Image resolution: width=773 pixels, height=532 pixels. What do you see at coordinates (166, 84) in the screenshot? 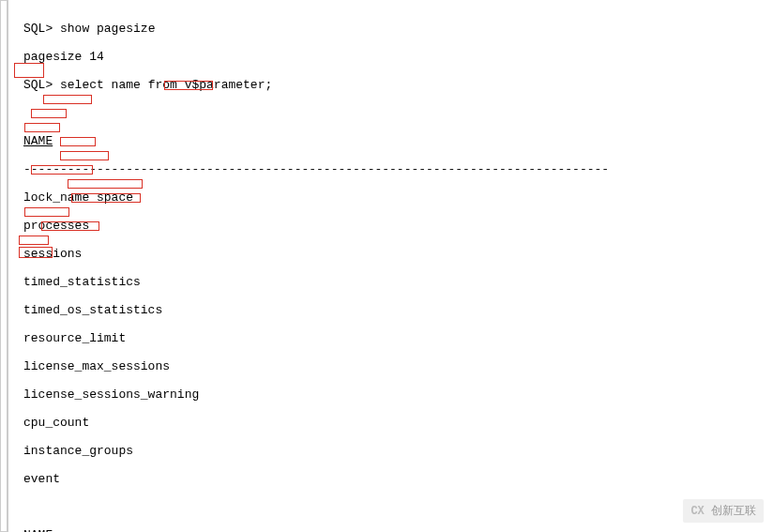
I see `command-text: select name from v$parameter;` at bounding box center [166, 84].